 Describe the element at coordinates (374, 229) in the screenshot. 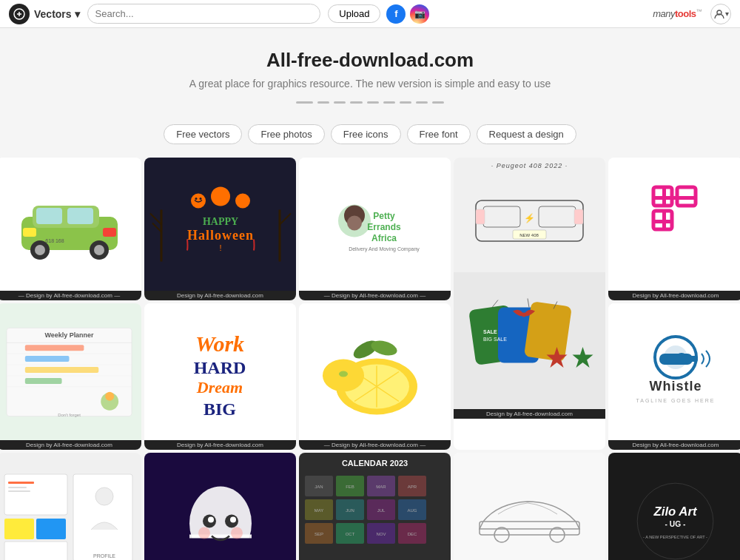

I see `card-errands: Petty Errands Africa Delivery And Moving…` at that location.